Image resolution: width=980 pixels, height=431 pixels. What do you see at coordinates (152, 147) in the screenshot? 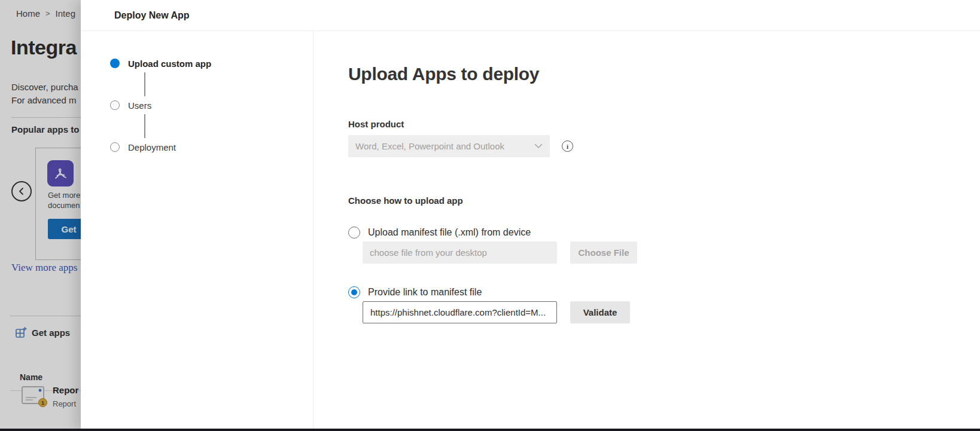
I see `step-label: Deployment` at bounding box center [152, 147].